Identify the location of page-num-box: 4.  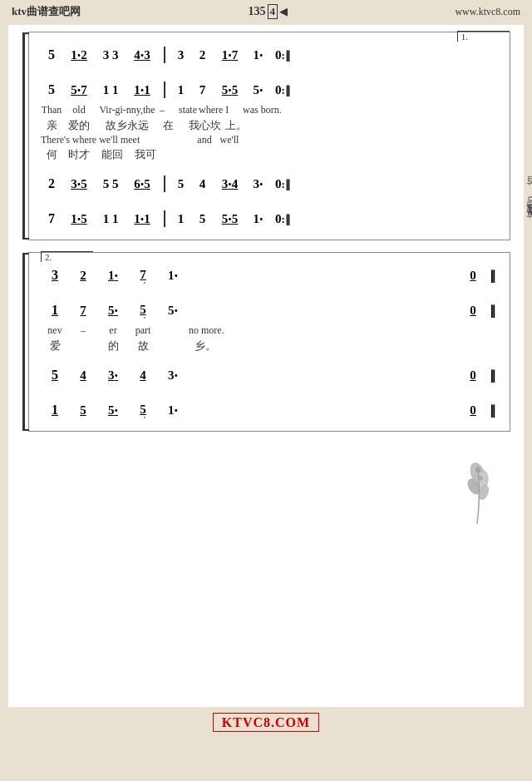
(273, 12).